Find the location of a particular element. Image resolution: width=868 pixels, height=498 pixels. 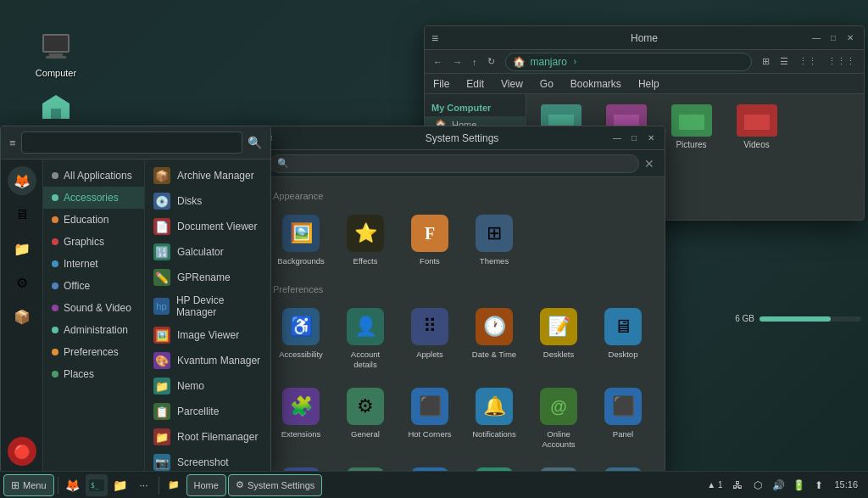

settings-item-online-accounts: @ Online Accounts is located at coordinates (559, 418).